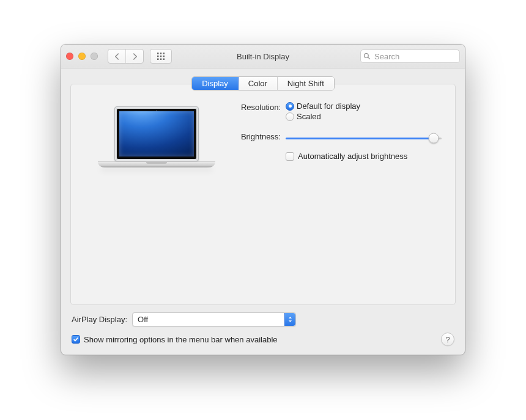 The width and height of the screenshot is (526, 420). I want to click on help-button: ?, so click(448, 339).